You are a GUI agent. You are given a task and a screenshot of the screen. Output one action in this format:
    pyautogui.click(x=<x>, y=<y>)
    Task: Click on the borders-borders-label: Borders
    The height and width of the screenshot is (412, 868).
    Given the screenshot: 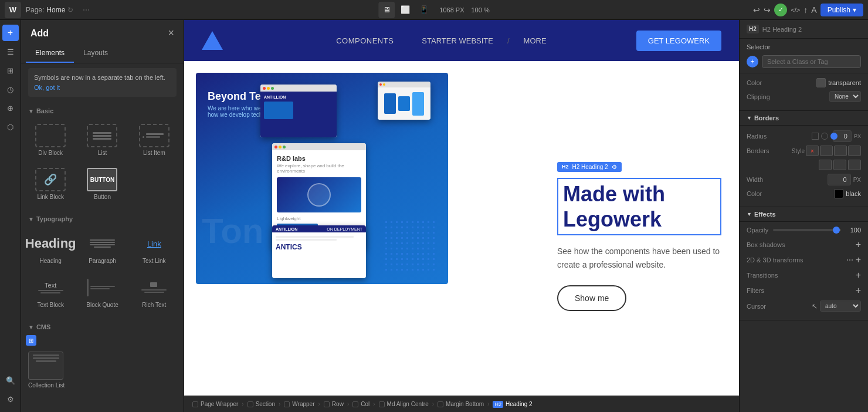 What is the action you would take?
    pyautogui.click(x=758, y=151)
    